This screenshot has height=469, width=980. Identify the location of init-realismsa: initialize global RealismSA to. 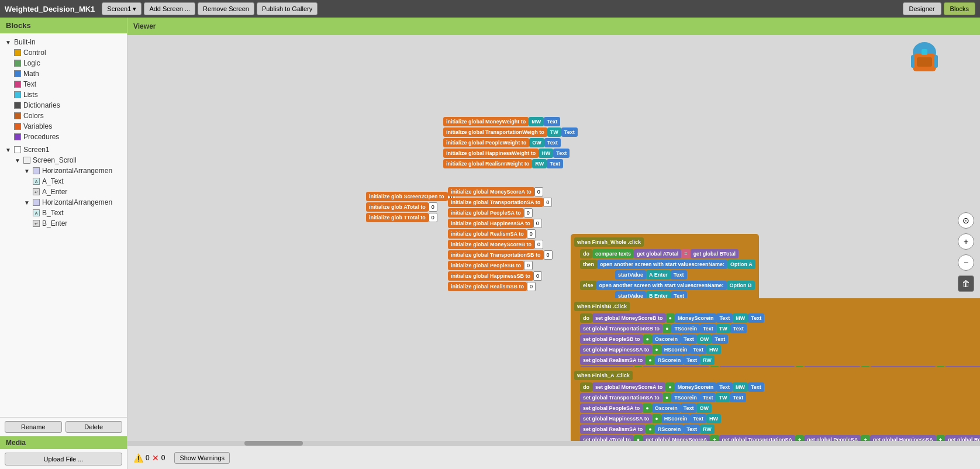
(488, 234).